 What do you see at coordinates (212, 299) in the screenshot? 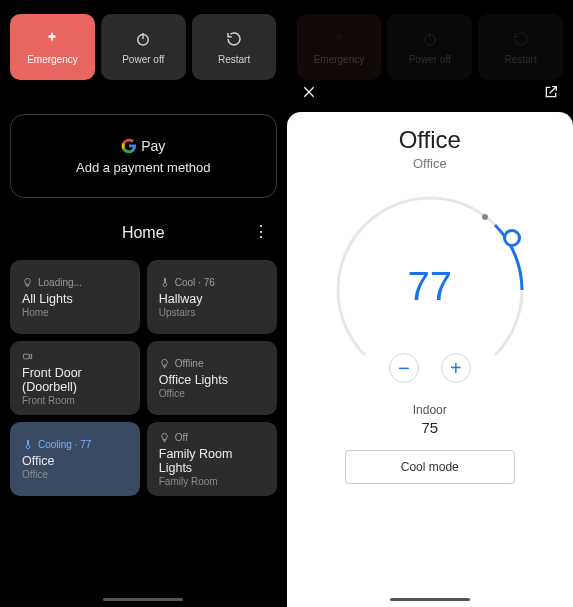
I see `tile-name: Hallway` at bounding box center [212, 299].